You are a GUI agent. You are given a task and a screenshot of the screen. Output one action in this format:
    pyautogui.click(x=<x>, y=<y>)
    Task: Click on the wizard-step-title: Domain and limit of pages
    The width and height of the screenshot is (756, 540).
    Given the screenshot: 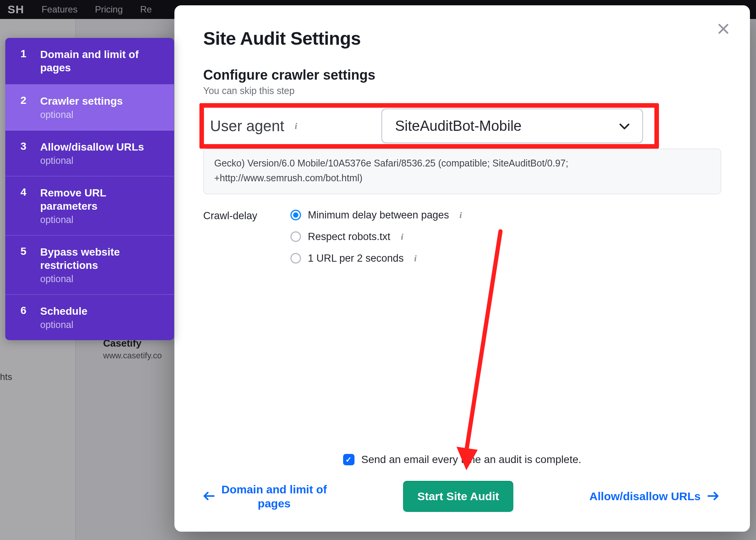 What is the action you would take?
    pyautogui.click(x=102, y=61)
    